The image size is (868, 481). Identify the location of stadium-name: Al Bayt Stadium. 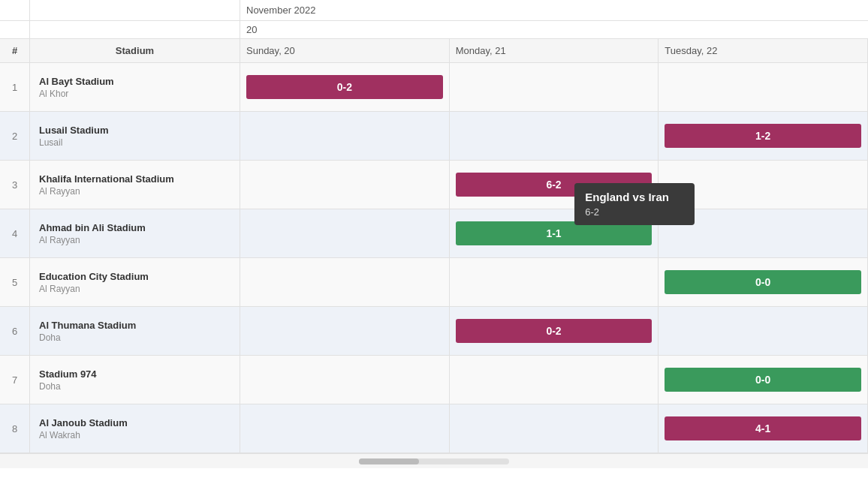
(135, 81).